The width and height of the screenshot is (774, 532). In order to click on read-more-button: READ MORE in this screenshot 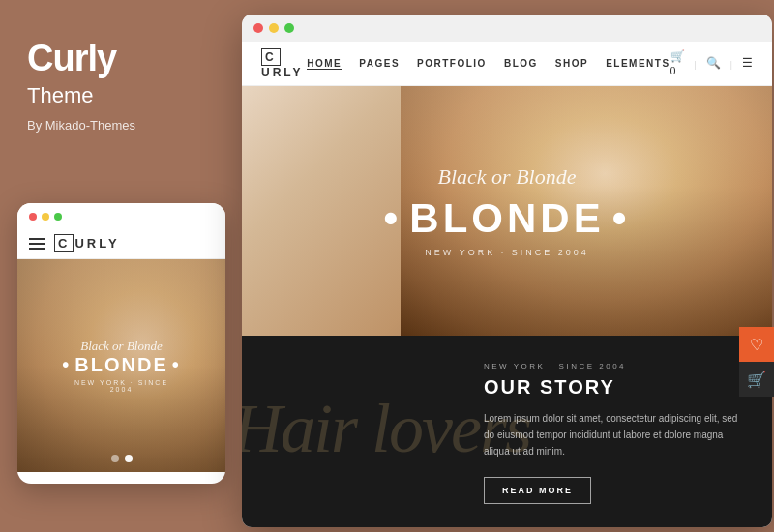, I will do `click(538, 490)`.